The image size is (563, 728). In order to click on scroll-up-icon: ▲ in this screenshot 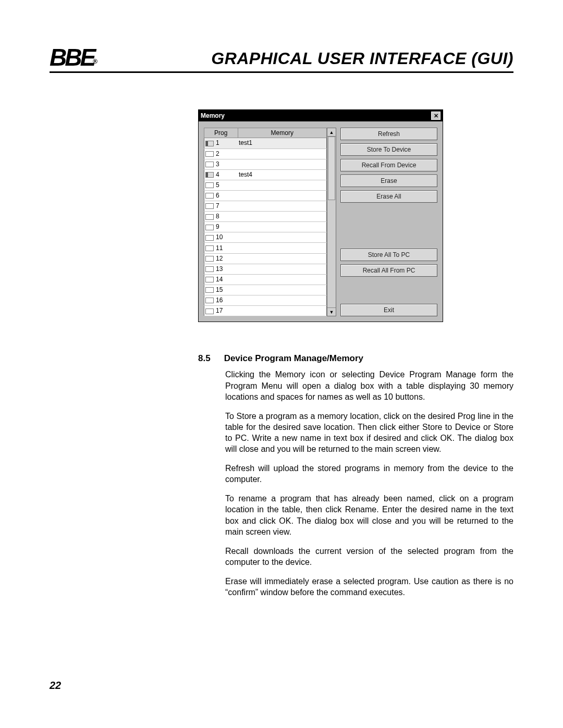, I will do `click(332, 132)`.